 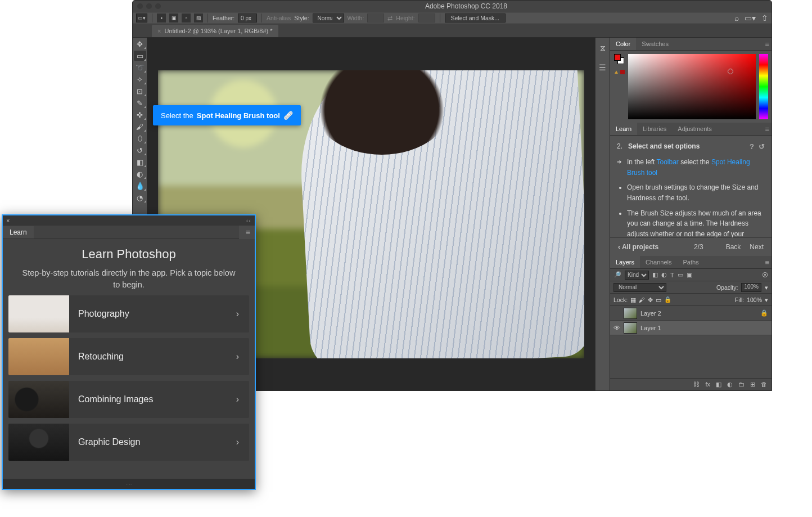 I want to click on color-panel: ▲, so click(x=691, y=87).